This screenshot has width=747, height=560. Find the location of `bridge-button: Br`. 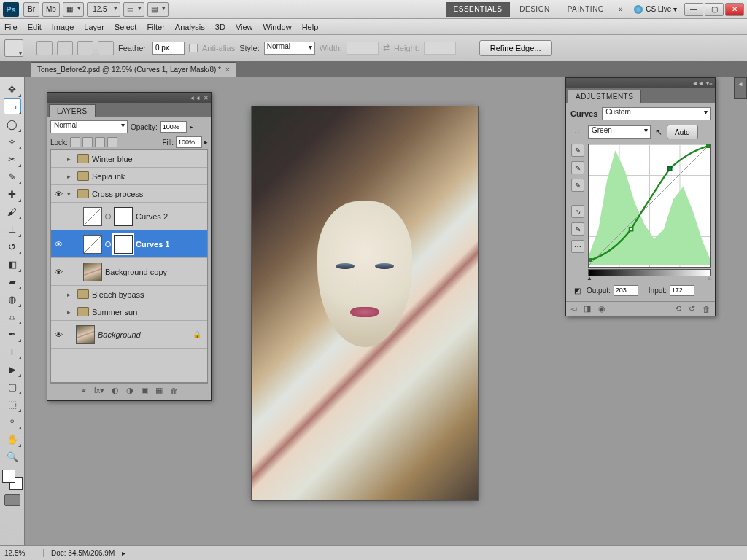

bridge-button: Br is located at coordinates (31, 9).